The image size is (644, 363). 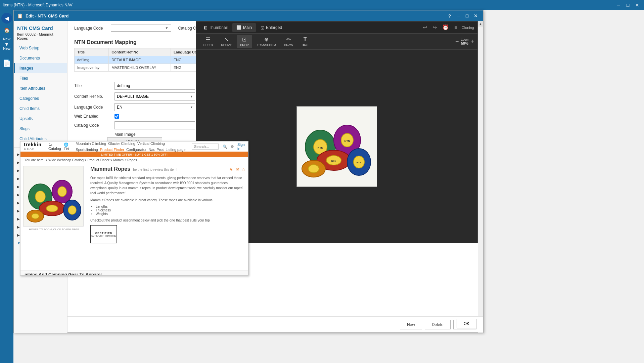 What do you see at coordinates (480, 177) in the screenshot?
I see `scroll-track` at bounding box center [480, 177].